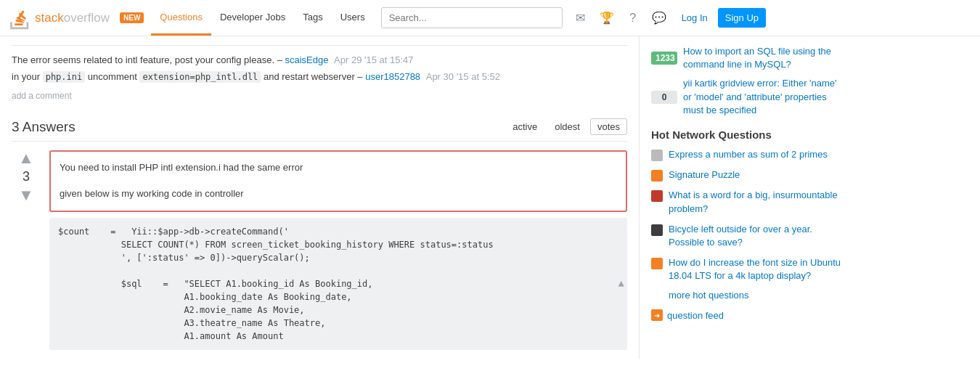 This screenshot has height=379, width=980. What do you see at coordinates (26, 250) in the screenshot?
I see `vote-column: ▲ 3 ▼` at bounding box center [26, 250].